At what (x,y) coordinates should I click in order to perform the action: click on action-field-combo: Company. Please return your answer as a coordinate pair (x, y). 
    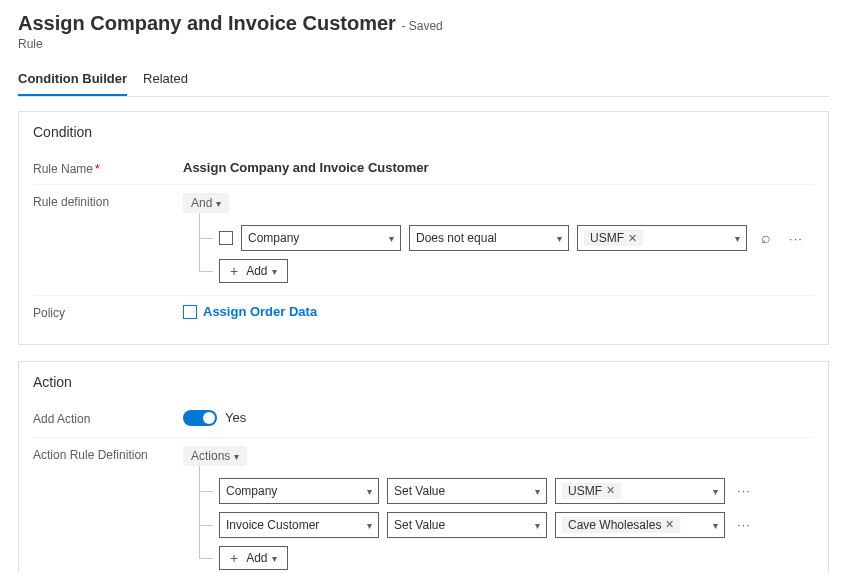
    Looking at the image, I should click on (299, 491).